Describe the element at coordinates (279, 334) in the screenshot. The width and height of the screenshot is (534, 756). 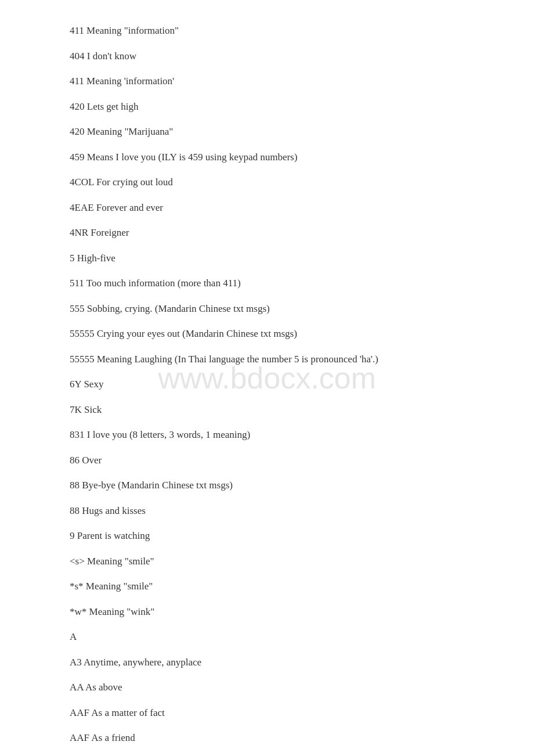
I see `list-item: 55555 Crying your eyes out (Mandarin Chi…` at that location.